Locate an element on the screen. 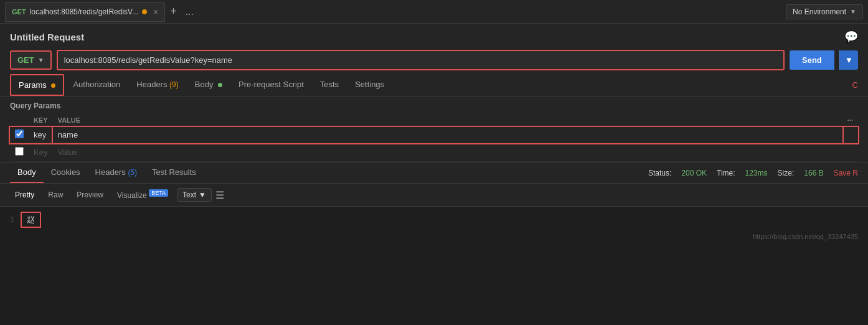 The width and height of the screenshot is (868, 325). env-select-label: No Environment is located at coordinates (819, 12).